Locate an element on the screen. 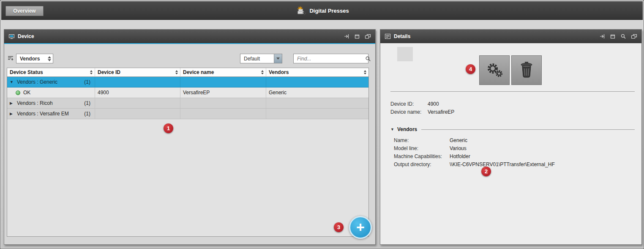 This screenshot has width=644, height=249. top-bar: Overview Digital Presses is located at coordinates (322, 11).